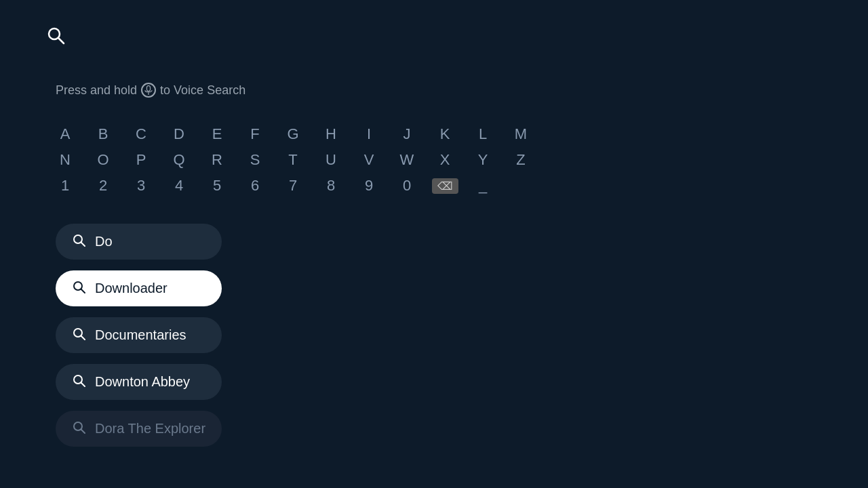 Image resolution: width=868 pixels, height=488 pixels. I want to click on key-S: S, so click(255, 160).